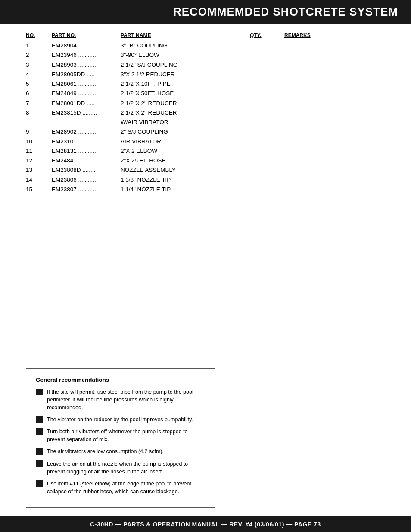 The width and height of the screenshot is (411, 532). Describe the element at coordinates (39, 122) in the screenshot. I see `part-number` at that location.